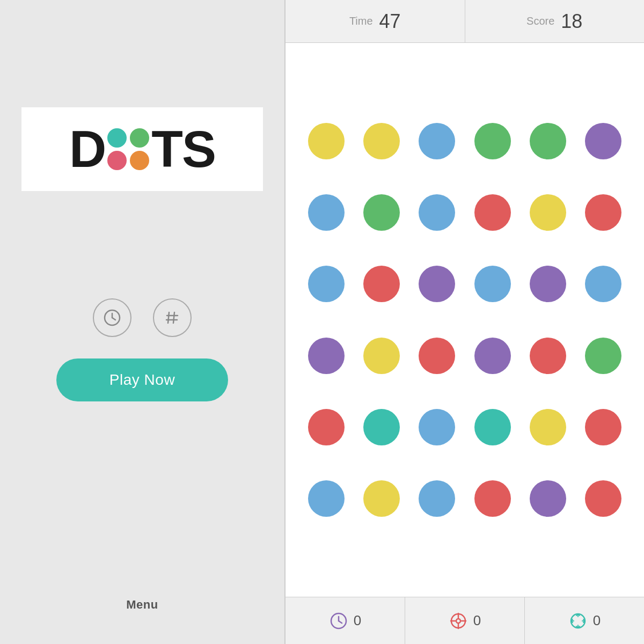 The image size is (644, 644). I want to click on score-stat: Score 18, so click(555, 21).